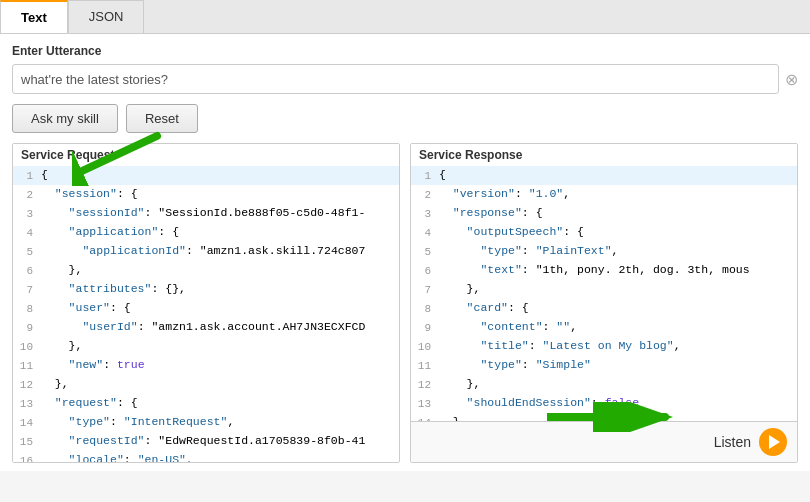  I want to click on table-row: 5 "applicationId": "amzn1.ask.skill.724c…, so click(206, 252).